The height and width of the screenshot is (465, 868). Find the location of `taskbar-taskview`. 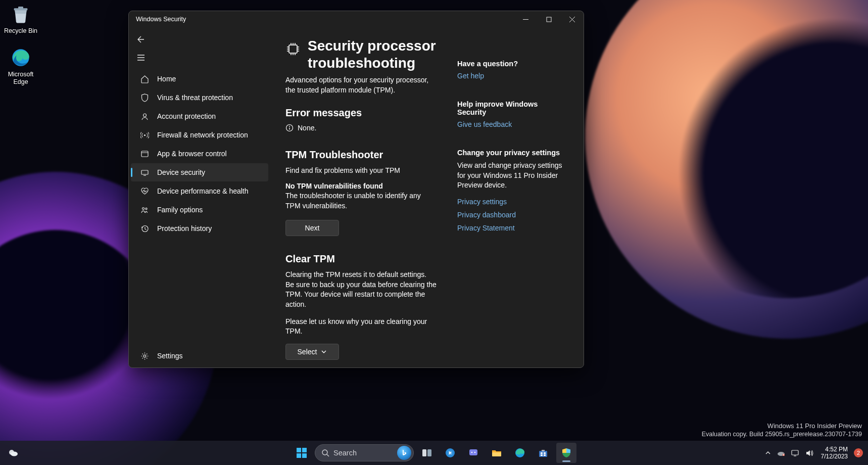

taskbar-taskview is located at coordinates (427, 453).